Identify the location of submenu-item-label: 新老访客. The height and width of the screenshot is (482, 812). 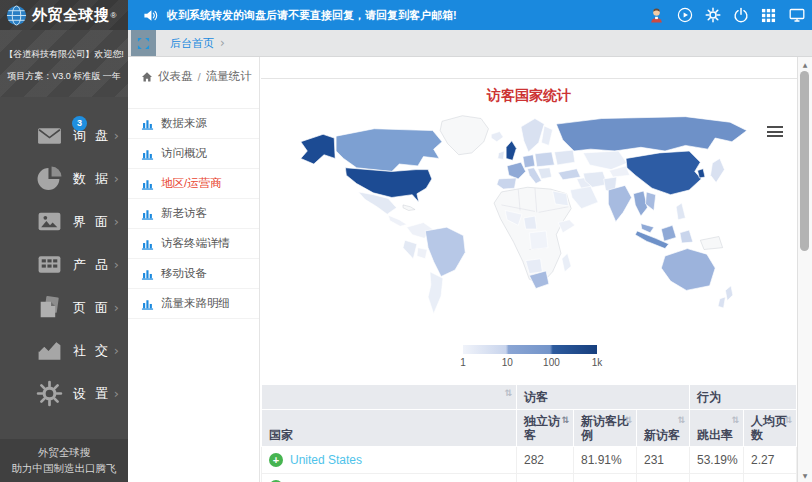
(184, 214).